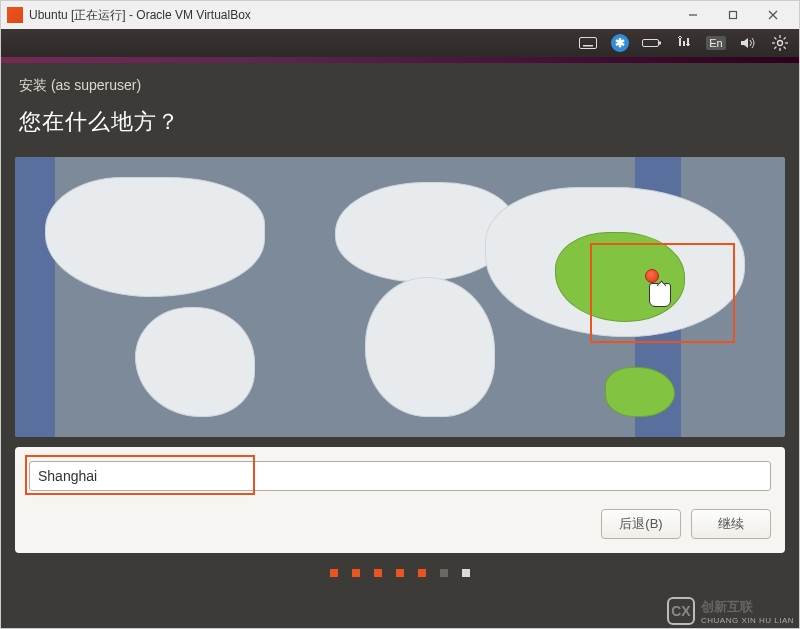 The image size is (800, 629). What do you see at coordinates (748, 620) in the screenshot?
I see `watermark-sub: CHUANG XIN HU LIAN` at bounding box center [748, 620].